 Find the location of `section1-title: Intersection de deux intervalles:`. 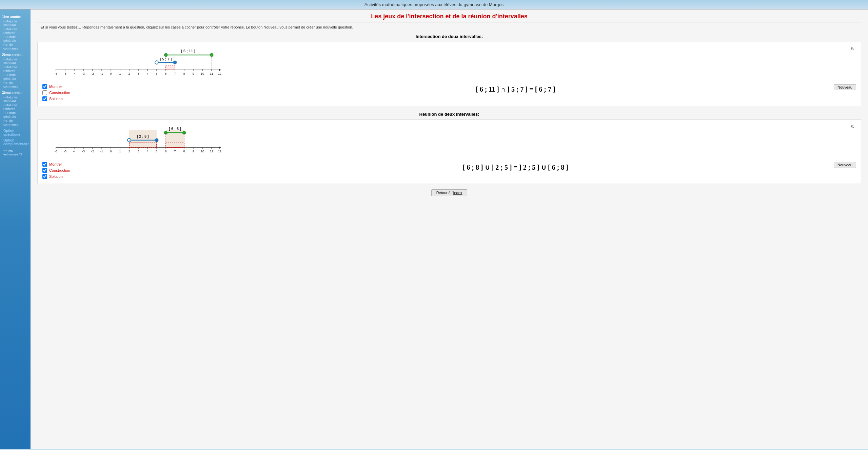

section1-title: Intersection de deux intervalles: is located at coordinates (449, 37).